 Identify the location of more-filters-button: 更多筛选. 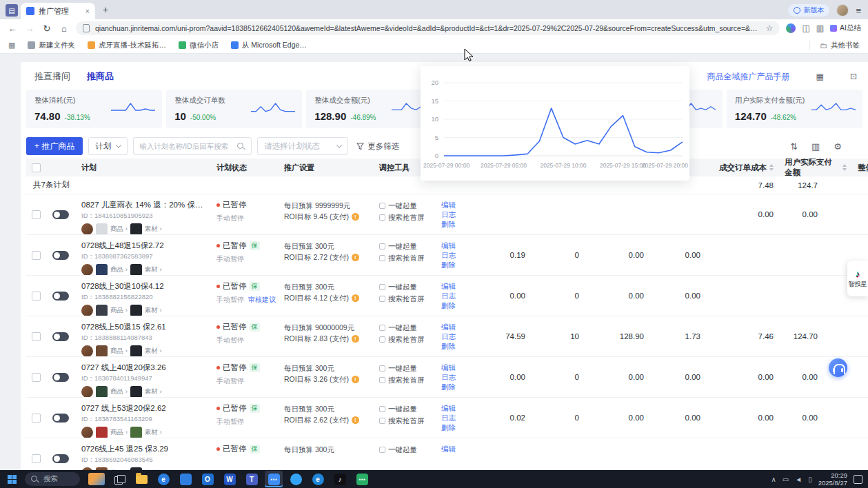
(378, 146).